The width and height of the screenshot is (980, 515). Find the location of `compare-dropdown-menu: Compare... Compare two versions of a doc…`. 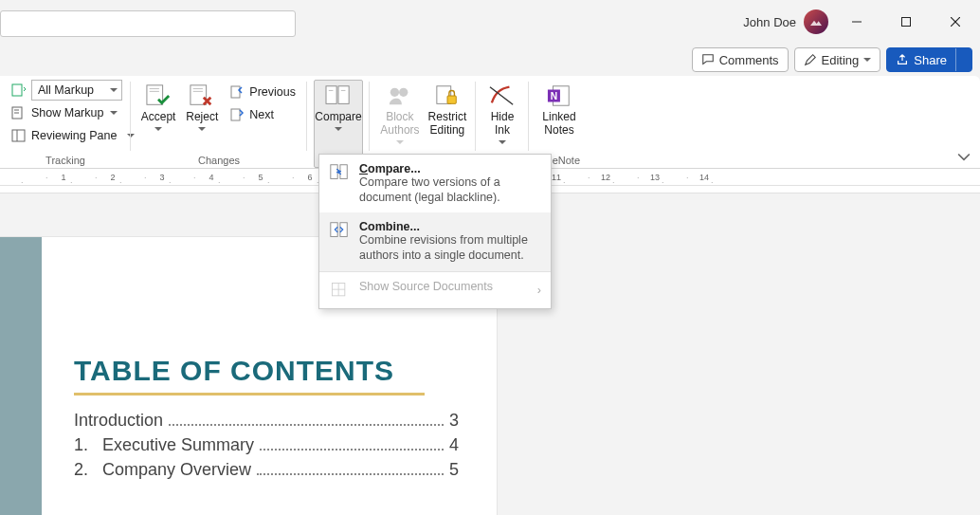

compare-dropdown-menu: Compare... Compare two versions of a doc… is located at coordinates (435, 231).